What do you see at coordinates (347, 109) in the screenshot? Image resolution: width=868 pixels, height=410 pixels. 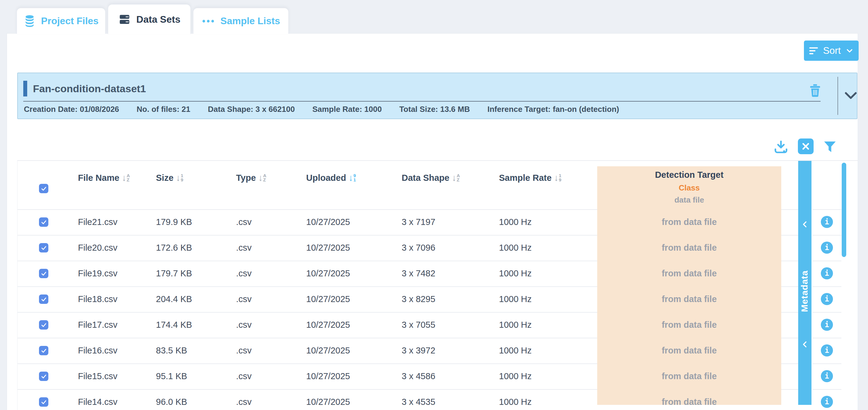 I see `dataset-meta-item: Sample Rate: 1000` at bounding box center [347, 109].